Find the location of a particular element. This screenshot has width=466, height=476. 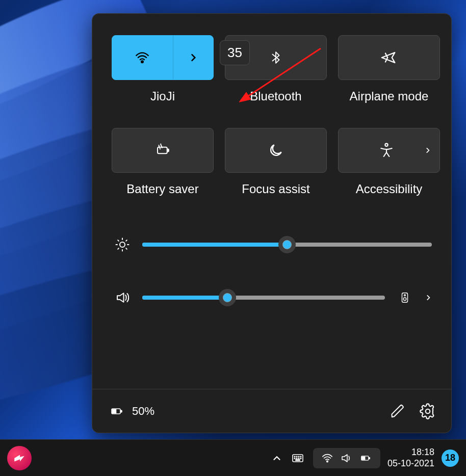

accessibility-icon is located at coordinates (386, 150).